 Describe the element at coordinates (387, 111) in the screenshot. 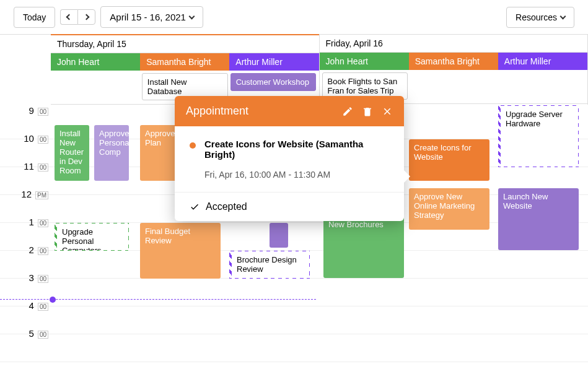

I see `close-icon` at that location.